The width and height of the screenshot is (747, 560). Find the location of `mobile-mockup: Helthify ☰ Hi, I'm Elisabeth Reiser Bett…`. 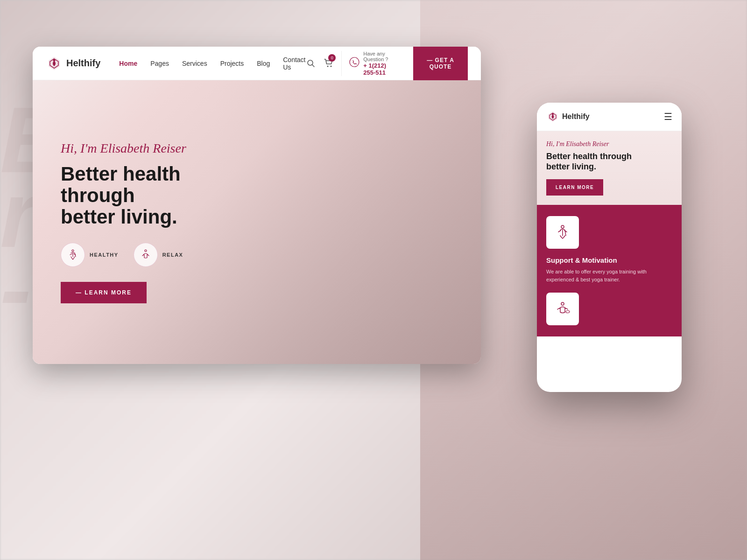

mobile-mockup: Helthify ☰ Hi, I'm Elisabeth Reiser Bett… is located at coordinates (609, 247).